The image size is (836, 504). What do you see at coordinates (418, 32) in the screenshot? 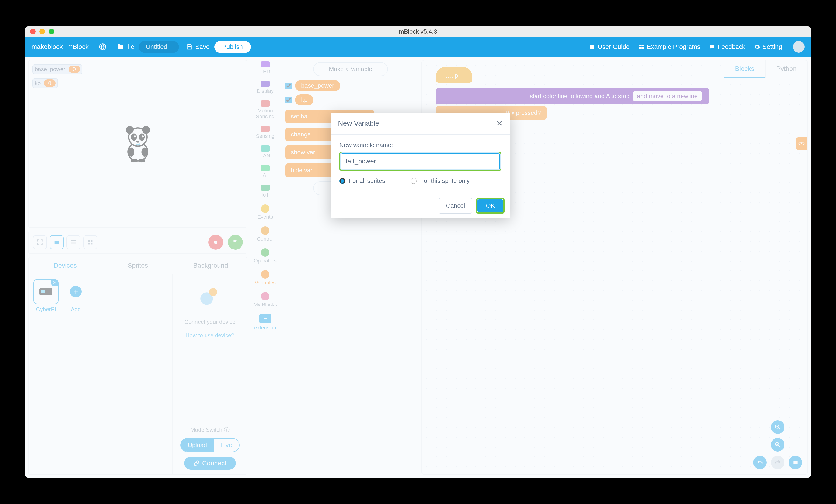
I see `window-title: mBlock v5.4.3` at bounding box center [418, 32].